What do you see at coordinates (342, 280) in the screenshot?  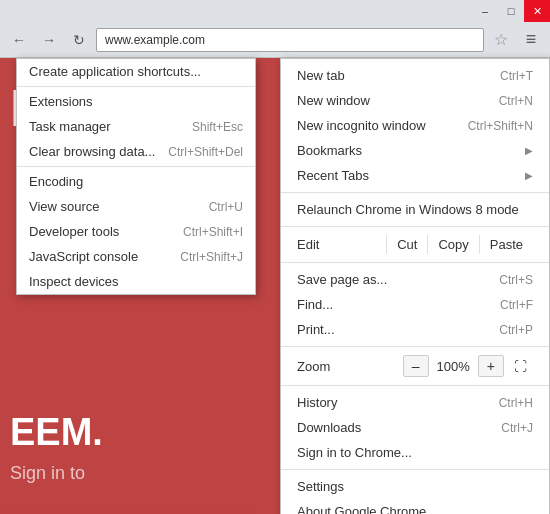 I see `save-page-label: Save page as...` at bounding box center [342, 280].